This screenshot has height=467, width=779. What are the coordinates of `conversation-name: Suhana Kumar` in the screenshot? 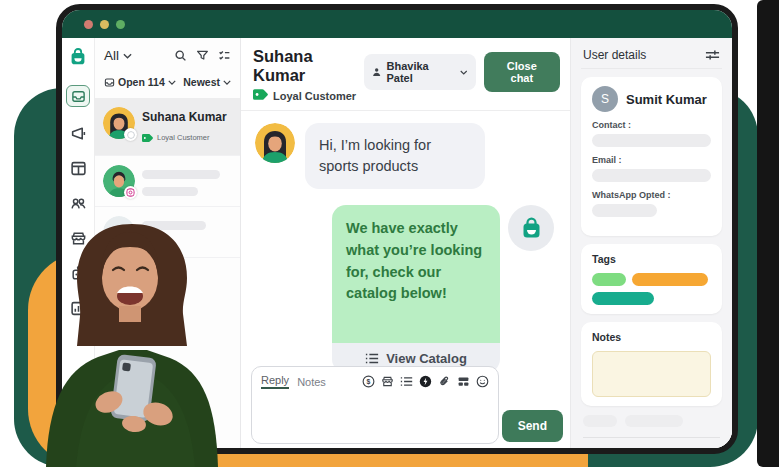 It's located at (184, 116).